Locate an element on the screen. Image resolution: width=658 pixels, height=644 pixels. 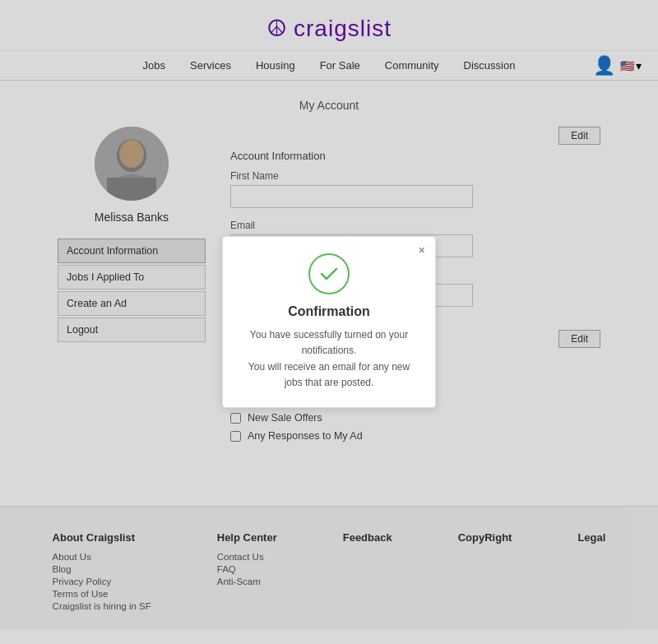
checkmark-icon is located at coordinates (329, 274).